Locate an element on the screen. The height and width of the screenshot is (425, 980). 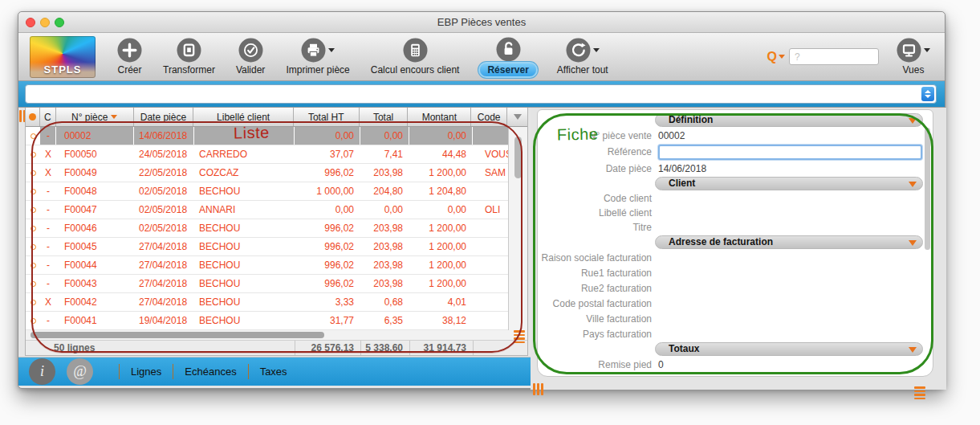
row-montant-cell: 38,12 is located at coordinates (441, 321).